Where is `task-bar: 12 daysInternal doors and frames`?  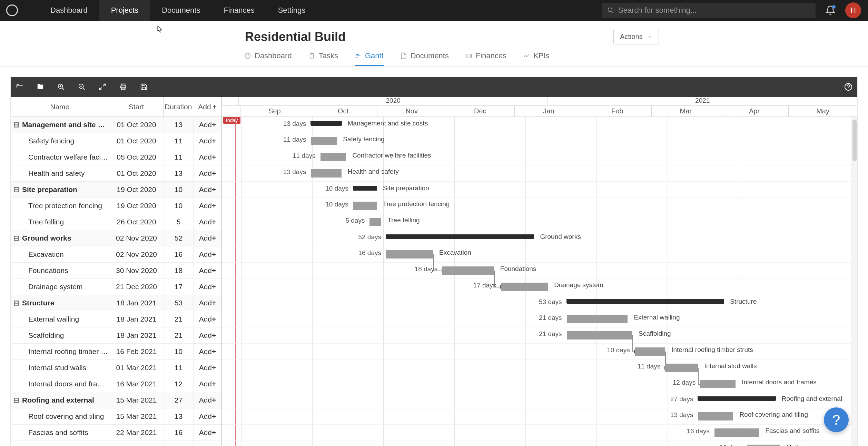
task-bar: 12 daysInternal doors and frames is located at coordinates (718, 384).